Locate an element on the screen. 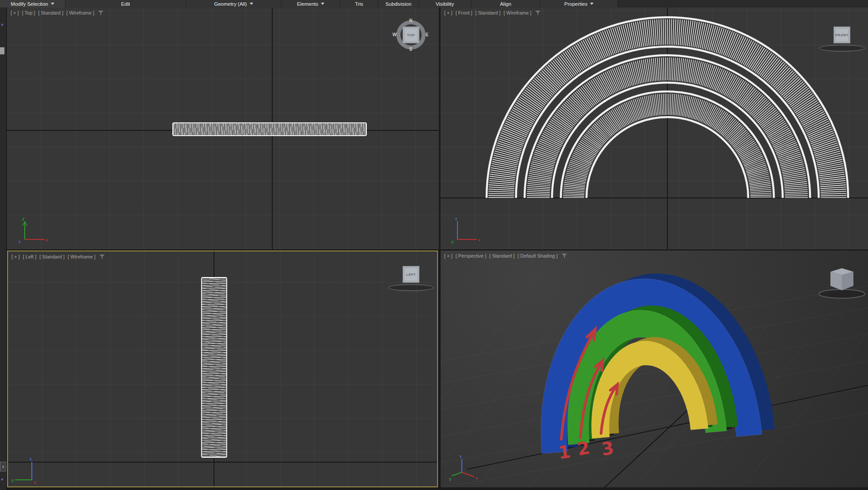  viewcube: LEFT is located at coordinates (411, 274).